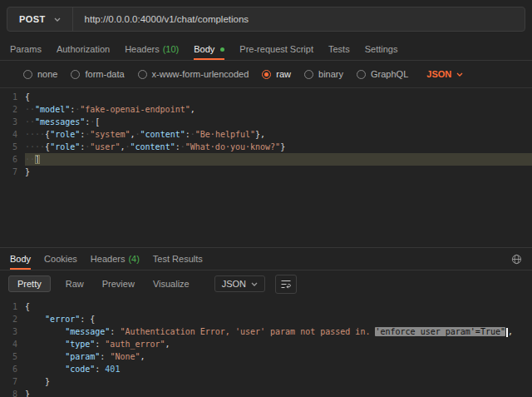 The height and width of the screenshot is (397, 532). What do you see at coordinates (82, 356) in the screenshot?
I see `code-token: "param"` at bounding box center [82, 356].